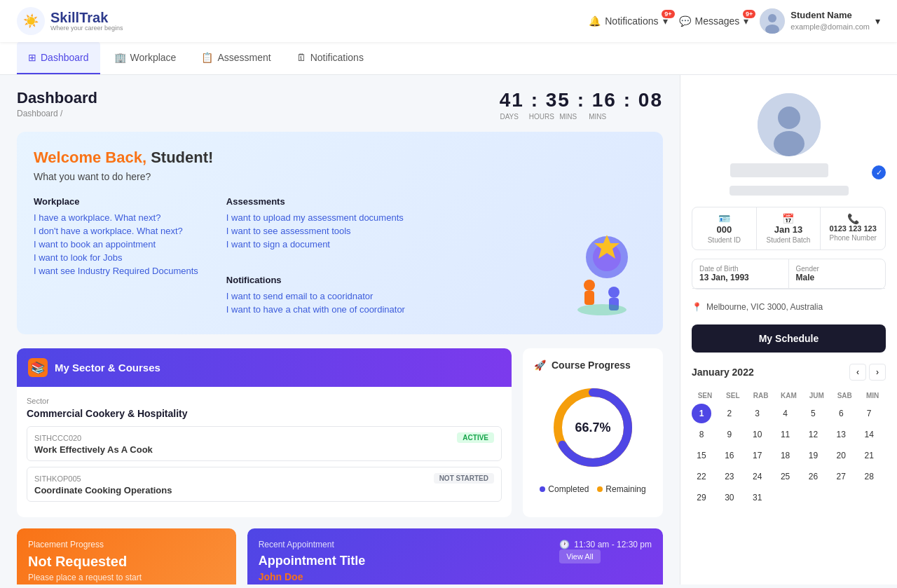  What do you see at coordinates (126, 545) in the screenshot?
I see `placement-label: Placement Progress` at bounding box center [126, 545].